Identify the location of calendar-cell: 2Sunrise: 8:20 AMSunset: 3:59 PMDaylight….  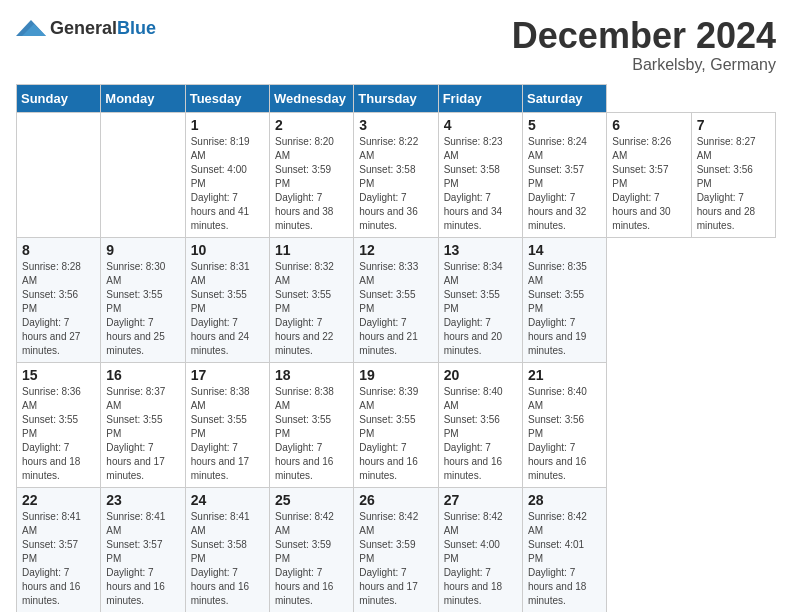
(311, 174).